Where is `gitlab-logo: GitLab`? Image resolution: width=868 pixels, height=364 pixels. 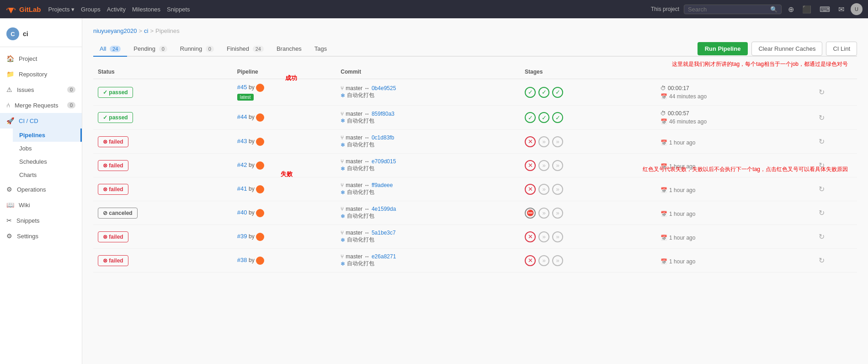
gitlab-logo: GitLab is located at coordinates (23, 9).